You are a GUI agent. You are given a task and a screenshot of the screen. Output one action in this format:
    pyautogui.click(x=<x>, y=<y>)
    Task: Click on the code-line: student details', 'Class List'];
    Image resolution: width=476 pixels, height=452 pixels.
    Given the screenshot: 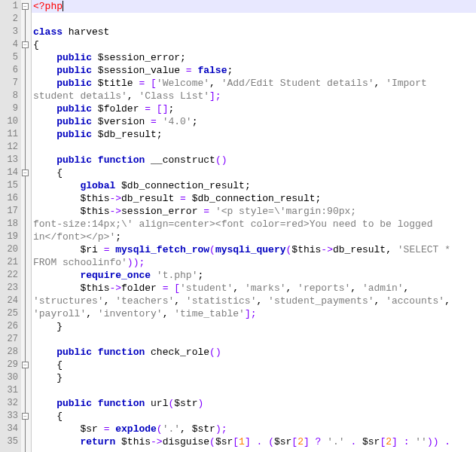 What is the action you would take?
    pyautogui.click(x=254, y=96)
    